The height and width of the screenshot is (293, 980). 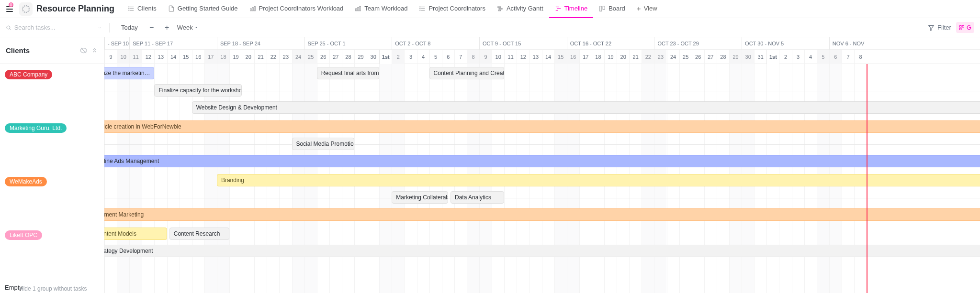 What do you see at coordinates (324, 144) in the screenshot?
I see `task-bar: Social Media Promotion` at bounding box center [324, 144].